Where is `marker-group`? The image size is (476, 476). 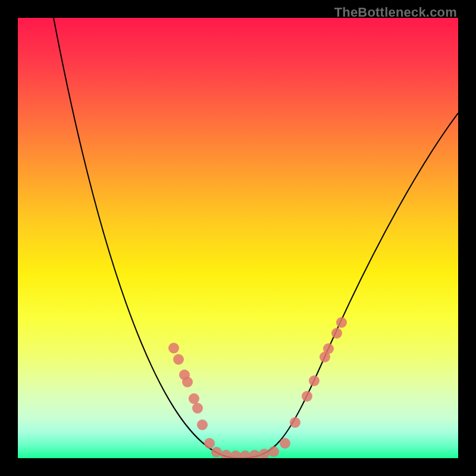 marker-group is located at coordinates (258, 388).